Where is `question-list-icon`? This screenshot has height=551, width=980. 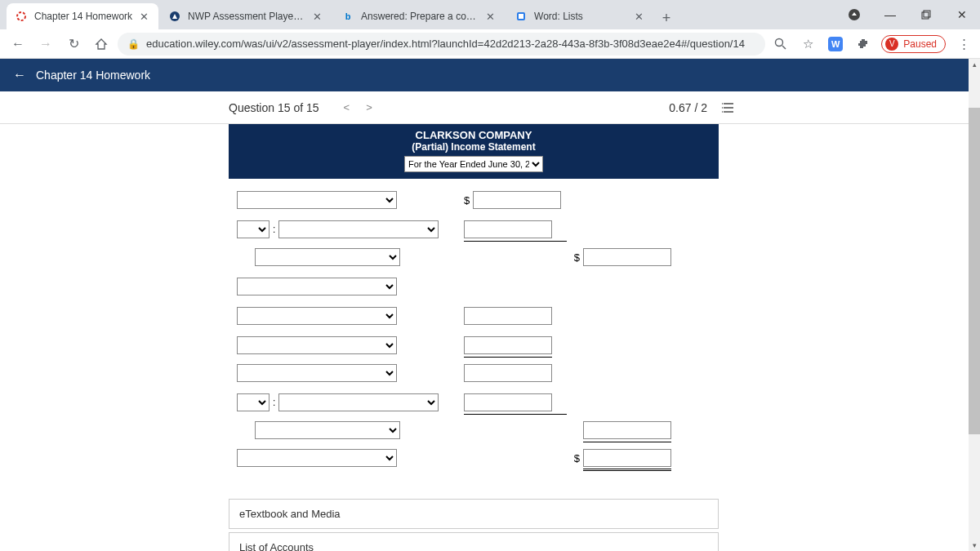
question-list-icon is located at coordinates (728, 108).